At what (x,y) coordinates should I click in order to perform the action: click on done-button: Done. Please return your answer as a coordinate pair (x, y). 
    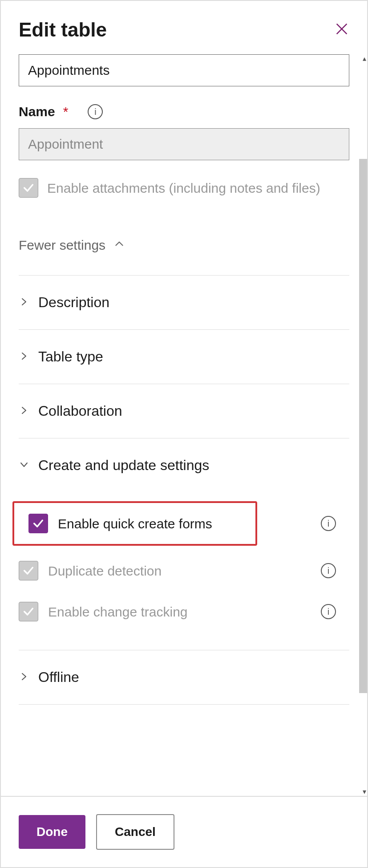
    Looking at the image, I should click on (52, 832).